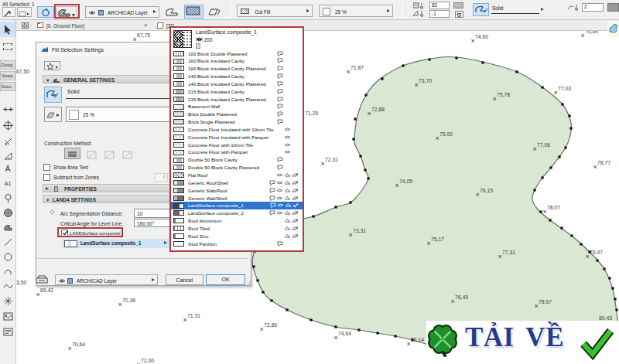 The height and width of the screenshot is (364, 619). Describe the element at coordinates (271, 325) in the screenshot. I see `svg-text: 72,86` at that location.